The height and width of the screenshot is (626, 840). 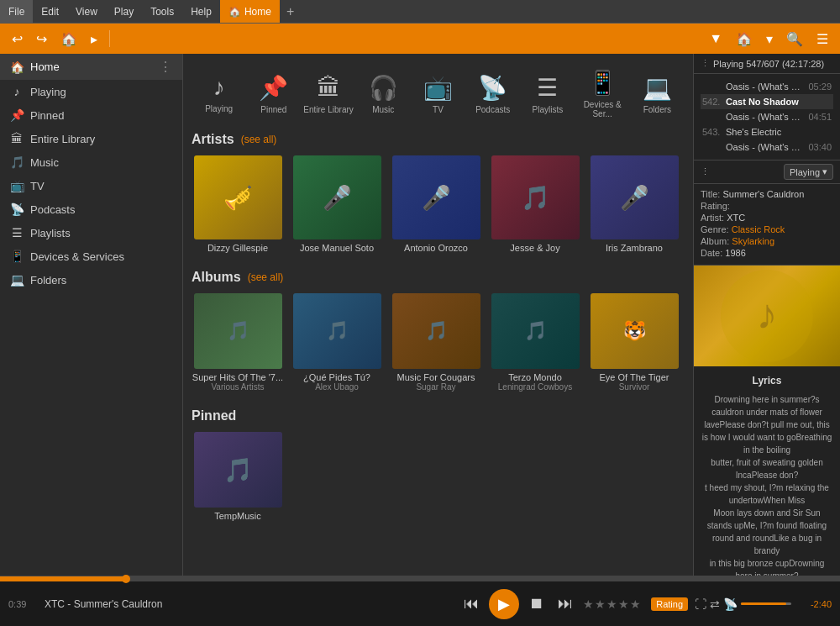 I want to click on playlist-item-cast: 542. Cast No Shadow, so click(x=767, y=102).